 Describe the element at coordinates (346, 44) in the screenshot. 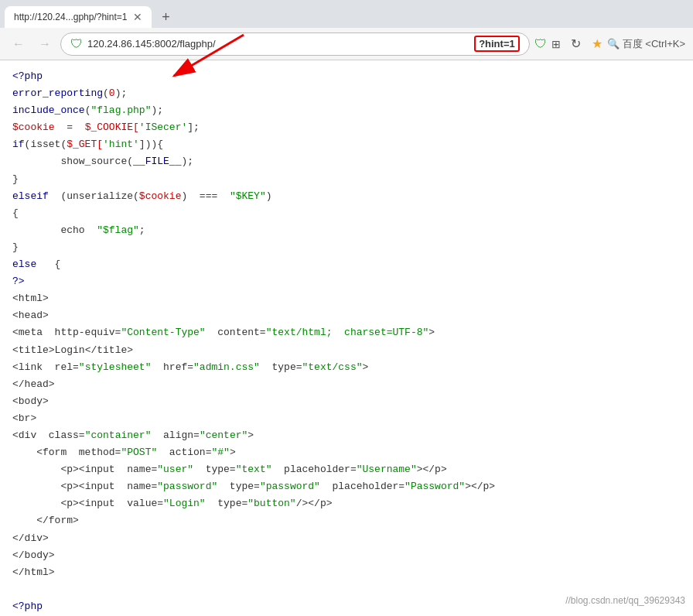

I see `nav-bar: ← → 🛡 120.24.86.145:8002/flagphp/ ?hint=…` at that location.